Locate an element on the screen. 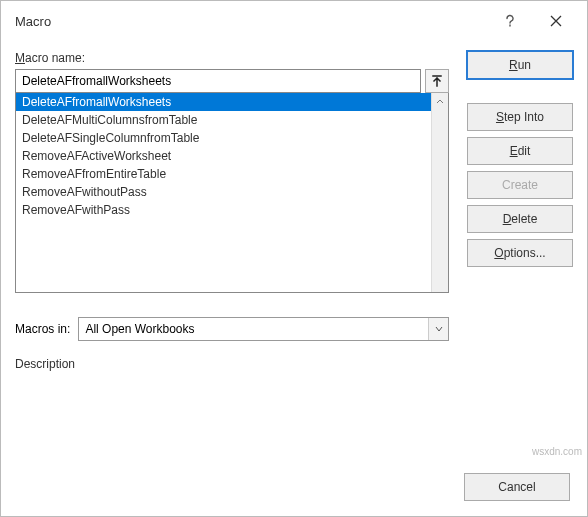  titlebar: Macro is located at coordinates (294, 21).